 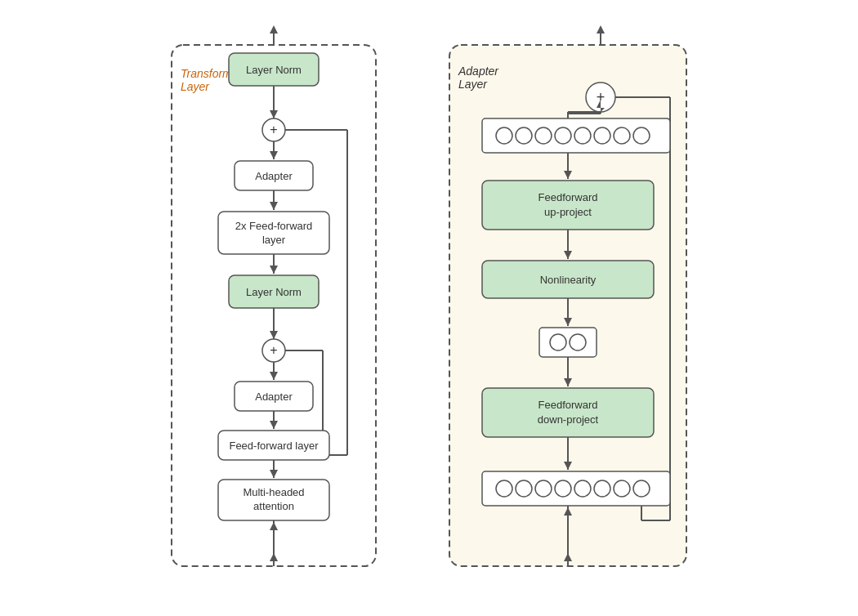 I want to click on svg-text: 2x Feed-forward, so click(x=275, y=225).